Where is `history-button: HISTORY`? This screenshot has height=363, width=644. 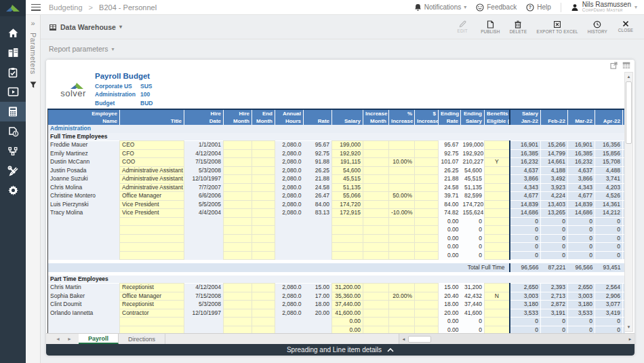
history-button: HISTORY is located at coordinates (598, 27).